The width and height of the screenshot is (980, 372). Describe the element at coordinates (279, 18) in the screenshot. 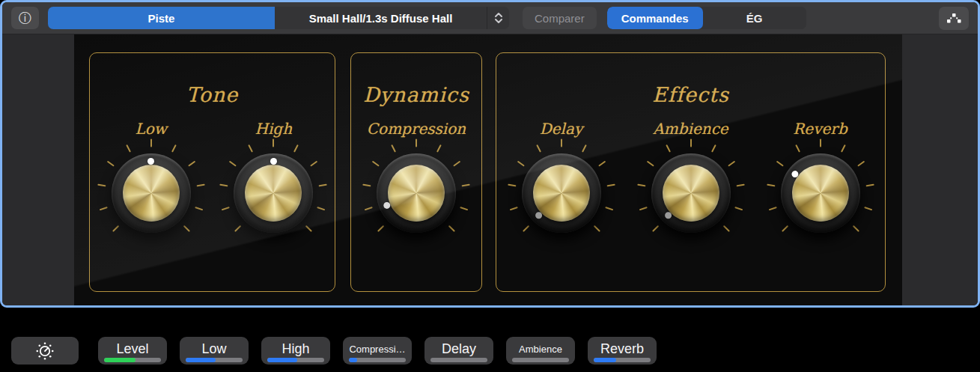

I see `track-preset-segmented-control: Piste Small Hall/1.3s Diffuse Hall` at that location.